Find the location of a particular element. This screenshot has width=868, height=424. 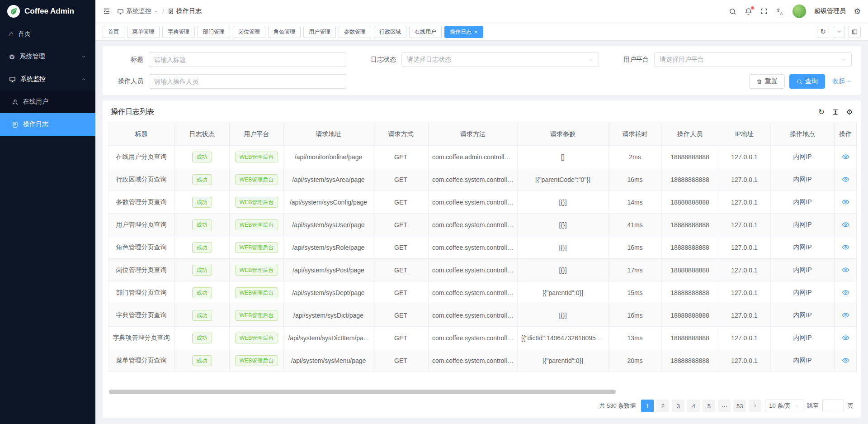

fullscreen-icon is located at coordinates (764, 11).